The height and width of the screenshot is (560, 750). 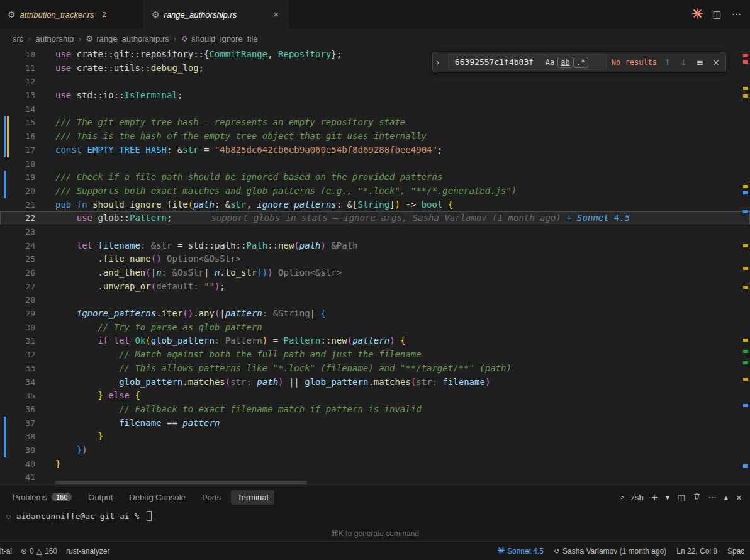 I want to click on code-text, so click(x=45, y=109).